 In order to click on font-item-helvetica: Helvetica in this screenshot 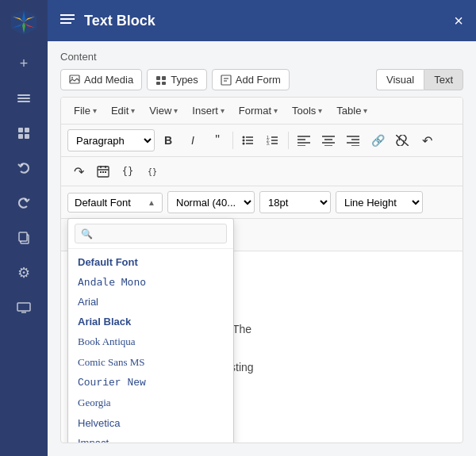, I will do `click(151, 423)`.